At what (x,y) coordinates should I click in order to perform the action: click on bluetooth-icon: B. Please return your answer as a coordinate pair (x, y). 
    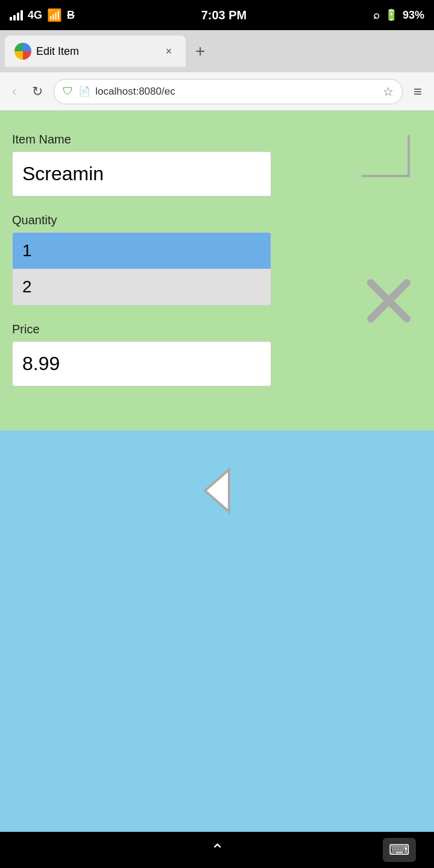
    Looking at the image, I should click on (71, 16).